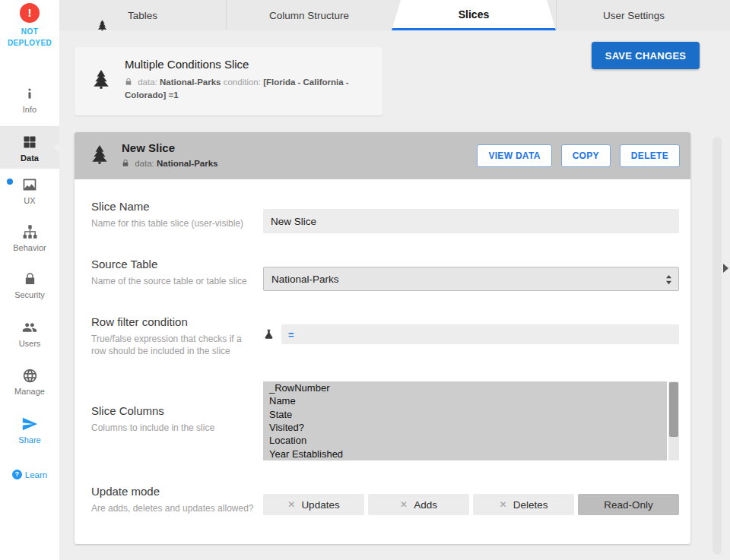  Describe the element at coordinates (243, 64) in the screenshot. I see `slice-title: Multiple Conditions Slice` at that location.